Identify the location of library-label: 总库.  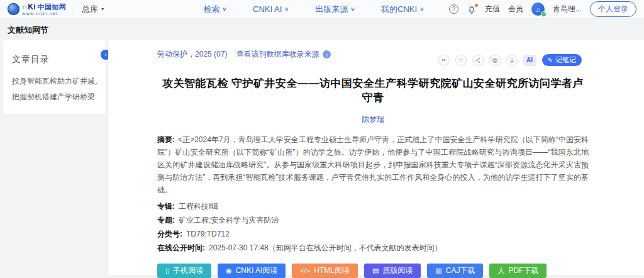
(90, 9).